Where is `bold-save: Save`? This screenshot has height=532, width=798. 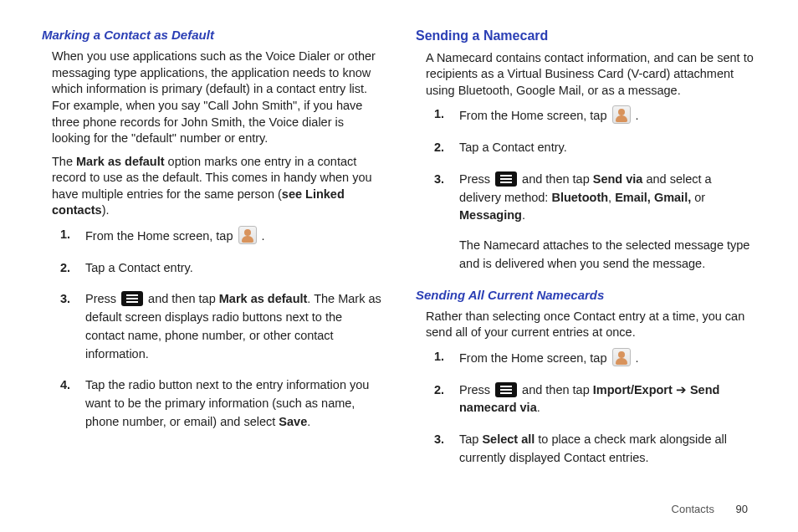 bold-save: Save is located at coordinates (293, 422).